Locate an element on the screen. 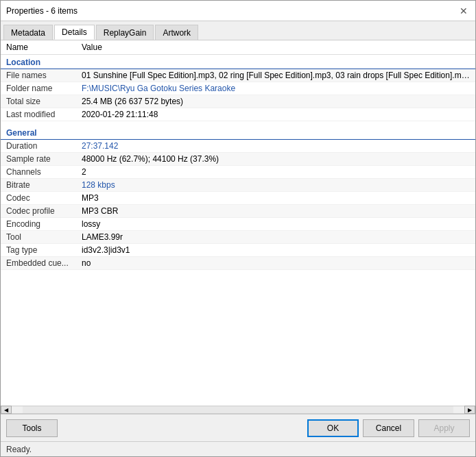  label-codec-profile: Codec profile is located at coordinates (44, 211).